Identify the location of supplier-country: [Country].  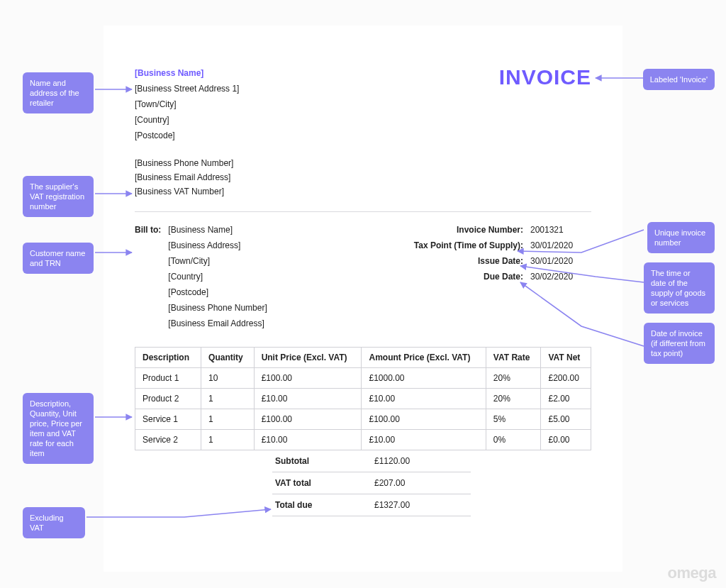
(187, 120).